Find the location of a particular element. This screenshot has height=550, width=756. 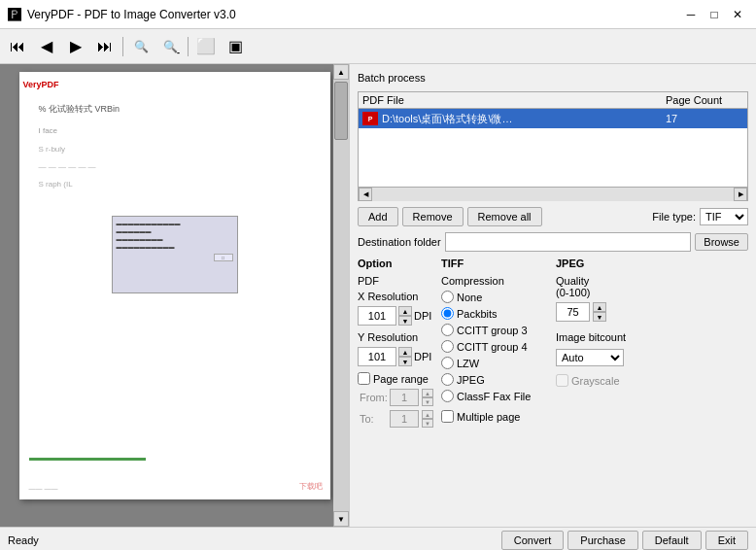

x-resolution-up: ▲ is located at coordinates (405, 311).